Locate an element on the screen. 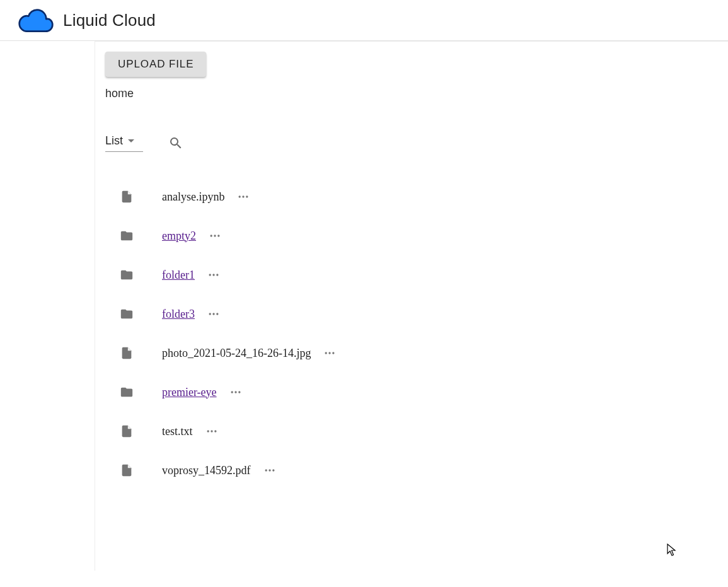 The width and height of the screenshot is (728, 587). folder-link: empty2 is located at coordinates (179, 236).